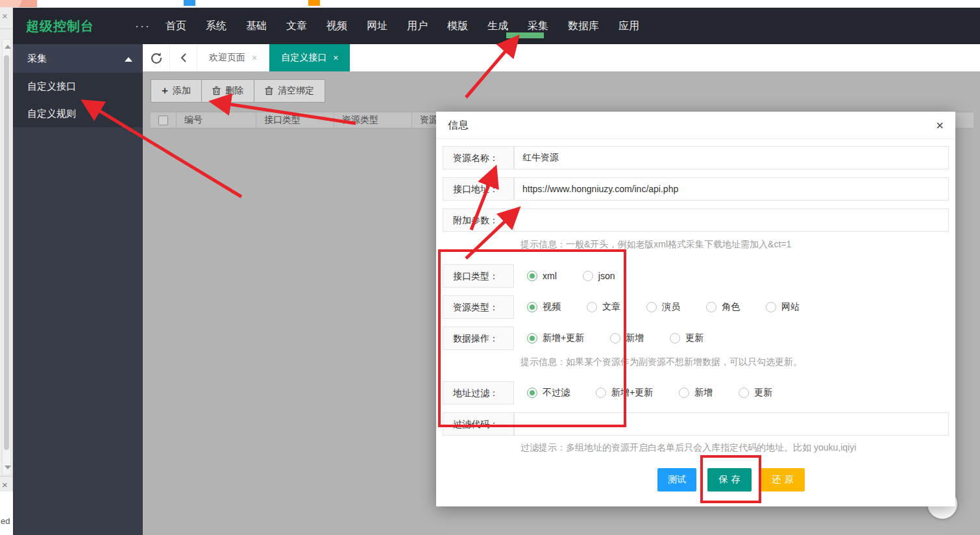  Describe the element at coordinates (8, 47) in the screenshot. I see `scroll-up-icon` at that location.